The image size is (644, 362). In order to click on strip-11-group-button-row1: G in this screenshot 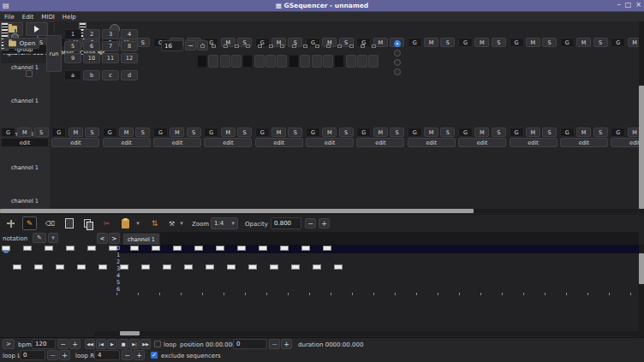, I will do `click(517, 43)`.